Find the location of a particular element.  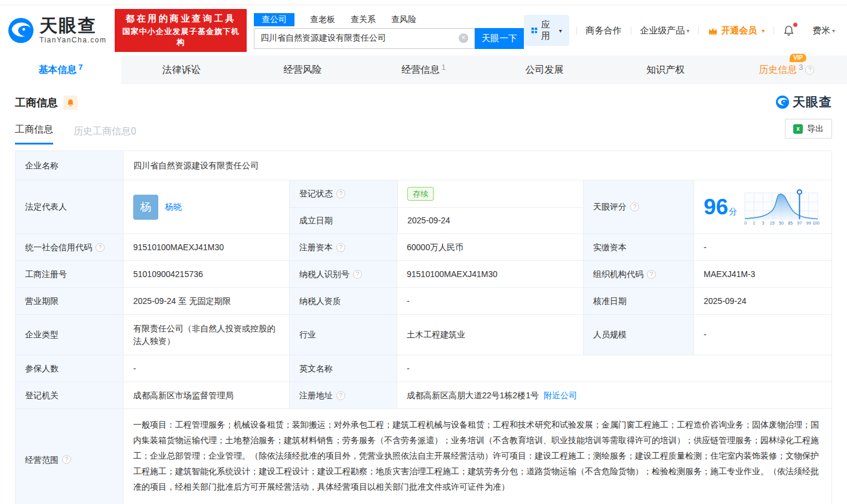

company-name-value: 四川省自然资源建设有限责任公司 is located at coordinates (477, 165).